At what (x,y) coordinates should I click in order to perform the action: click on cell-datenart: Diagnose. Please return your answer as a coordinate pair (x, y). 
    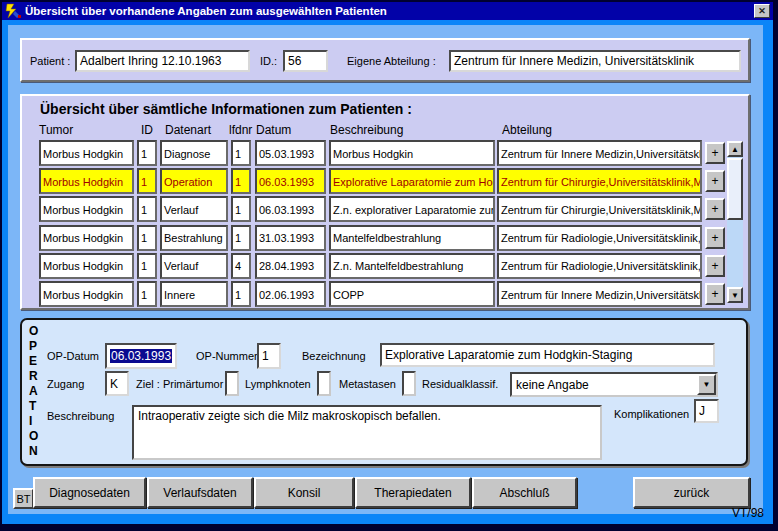
    Looking at the image, I should click on (194, 153).